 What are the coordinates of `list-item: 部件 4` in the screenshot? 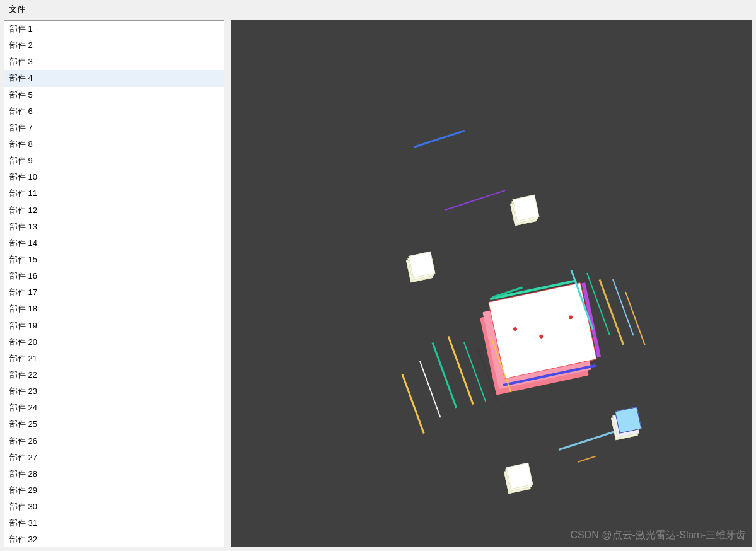 It's located at (114, 78).